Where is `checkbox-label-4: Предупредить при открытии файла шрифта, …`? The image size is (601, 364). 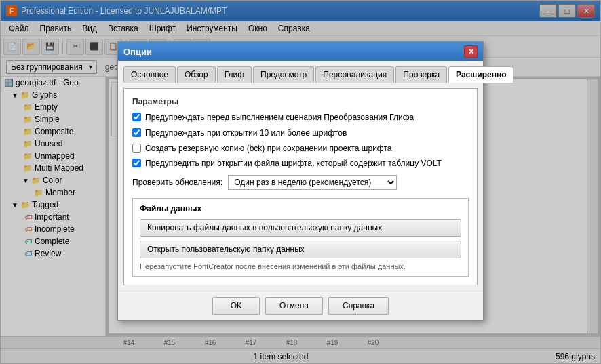 checkbox-label-4: Предупредить при открытии файла шрифта, … is located at coordinates (293, 164).